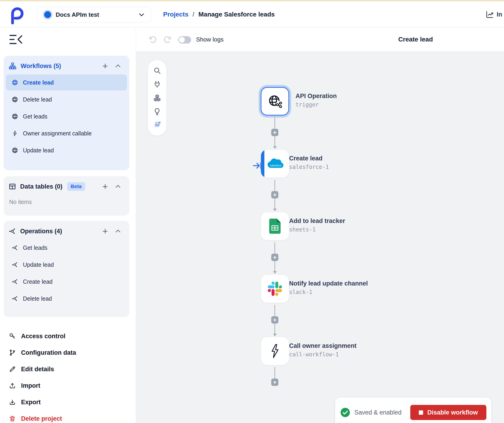 The height and width of the screenshot is (423, 504). I want to click on insights-button: In, so click(494, 14).